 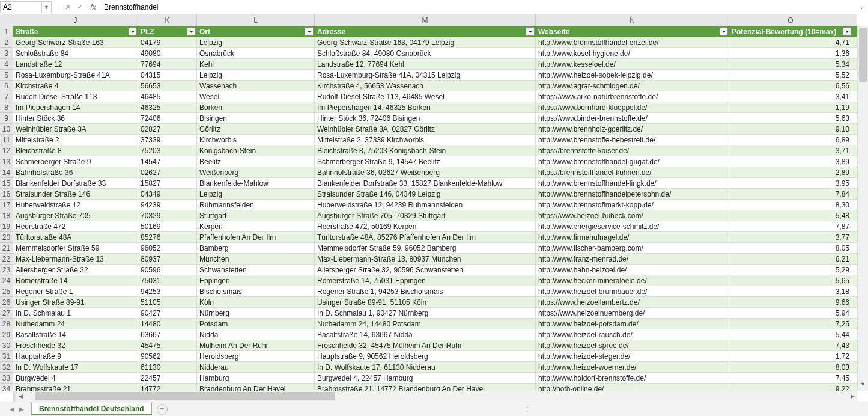 I want to click on fx-icon: fx, so click(x=93, y=7).